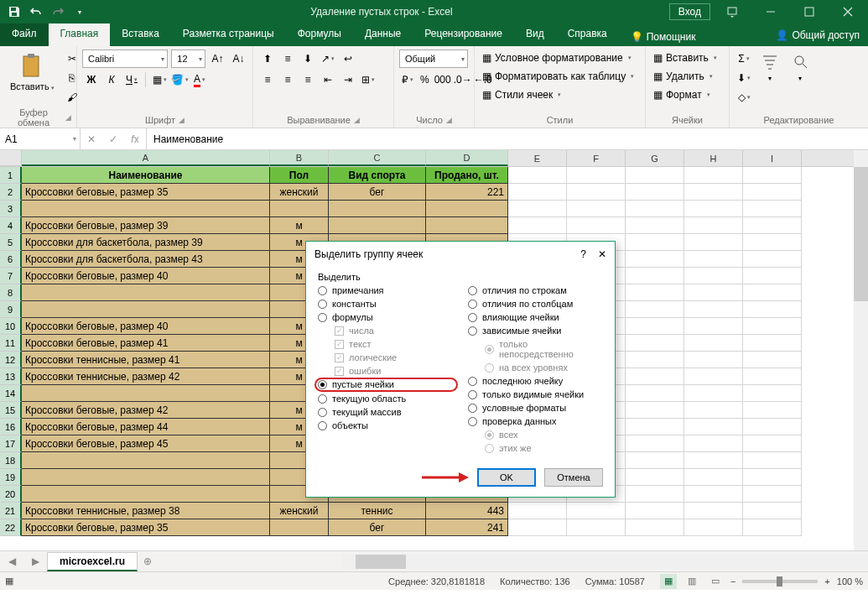  I want to click on data-cell: Кроссовки беговые, размер 45, so click(146, 444).